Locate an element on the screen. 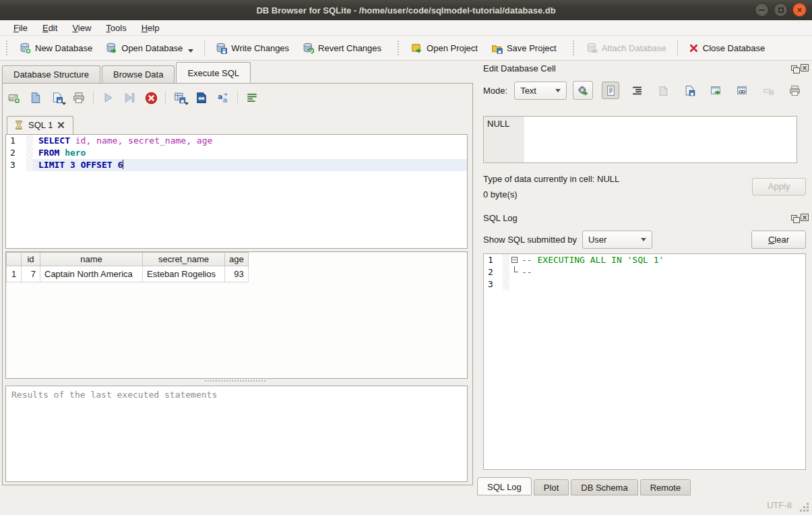 Image resolution: width=812 pixels, height=515 pixels. row-header: 1 is located at coordinates (14, 274).